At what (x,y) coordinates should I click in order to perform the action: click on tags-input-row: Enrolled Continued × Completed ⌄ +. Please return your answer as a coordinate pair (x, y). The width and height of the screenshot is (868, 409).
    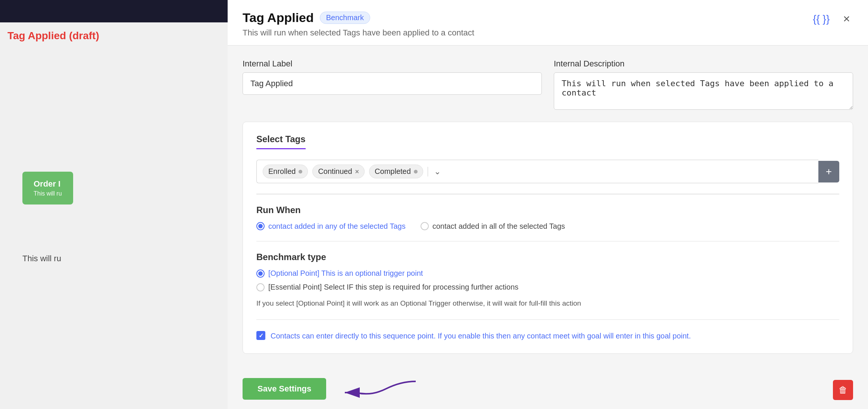
    Looking at the image, I should click on (548, 172).